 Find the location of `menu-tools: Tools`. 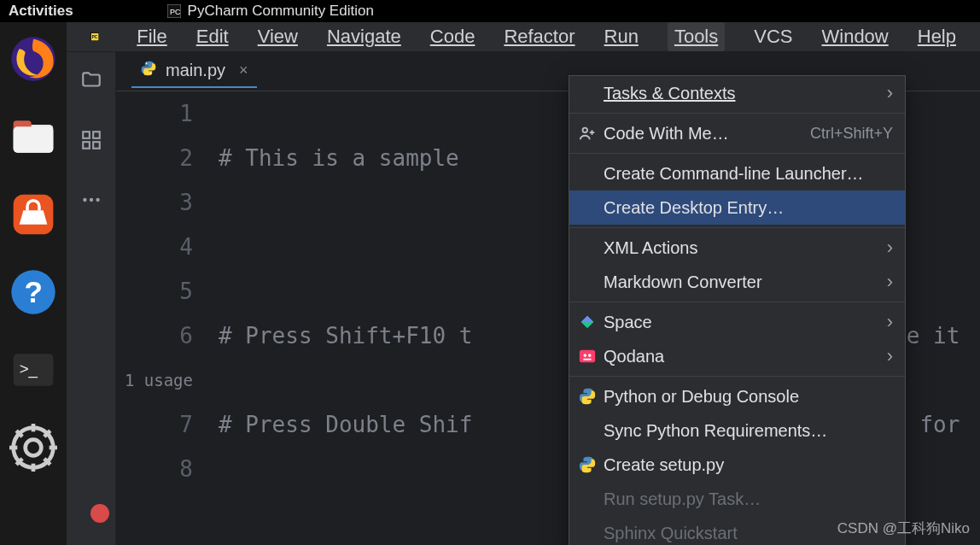

menu-tools: Tools is located at coordinates (697, 37).